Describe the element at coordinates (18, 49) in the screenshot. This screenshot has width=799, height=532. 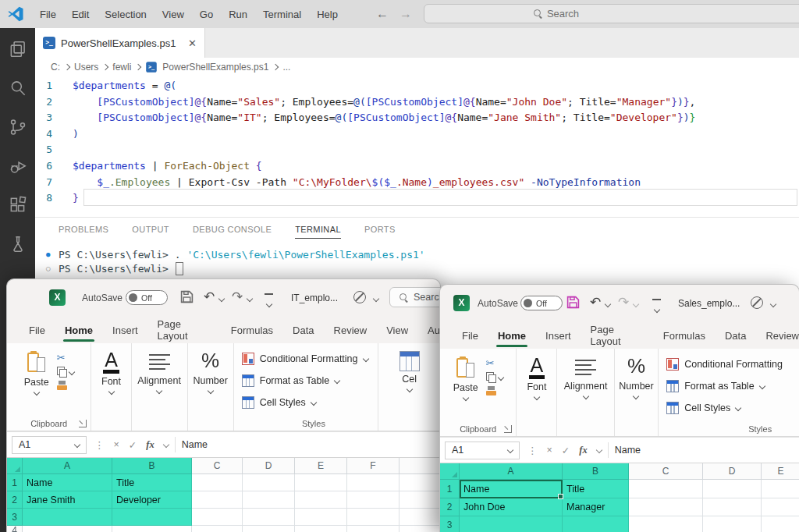
I see `explorer-icon` at that location.